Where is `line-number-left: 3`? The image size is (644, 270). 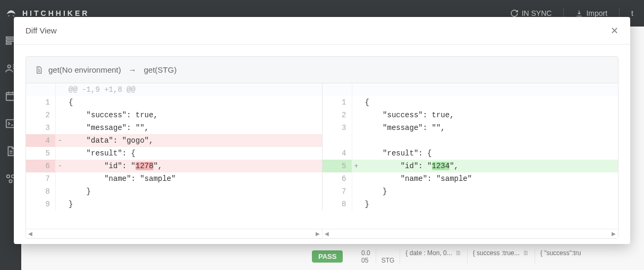 line-number-left: 3 is located at coordinates (41, 128).